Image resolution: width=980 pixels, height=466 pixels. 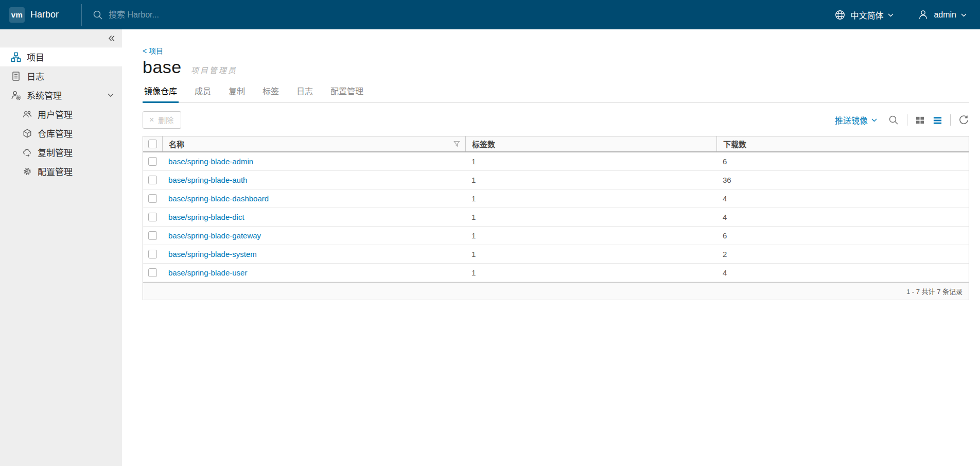 What do you see at coordinates (942, 14) in the screenshot?
I see `user-menu: admin` at bounding box center [942, 14].